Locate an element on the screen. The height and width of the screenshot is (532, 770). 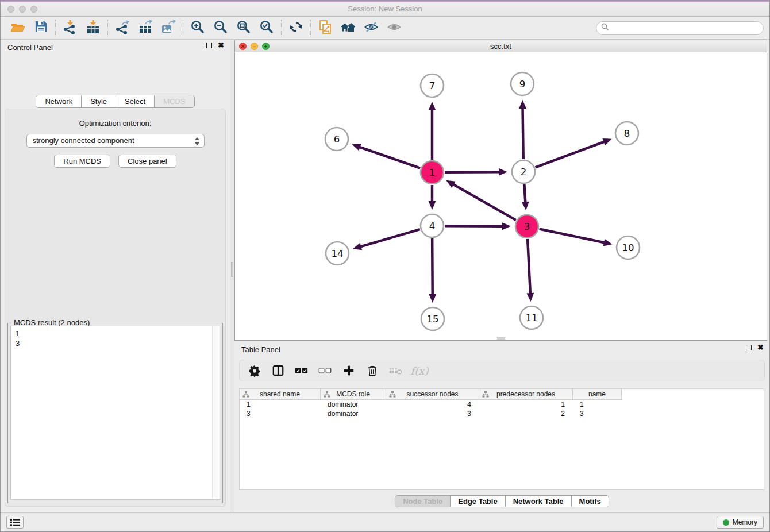
cell-shared-name: 3 is located at coordinates (280, 414).